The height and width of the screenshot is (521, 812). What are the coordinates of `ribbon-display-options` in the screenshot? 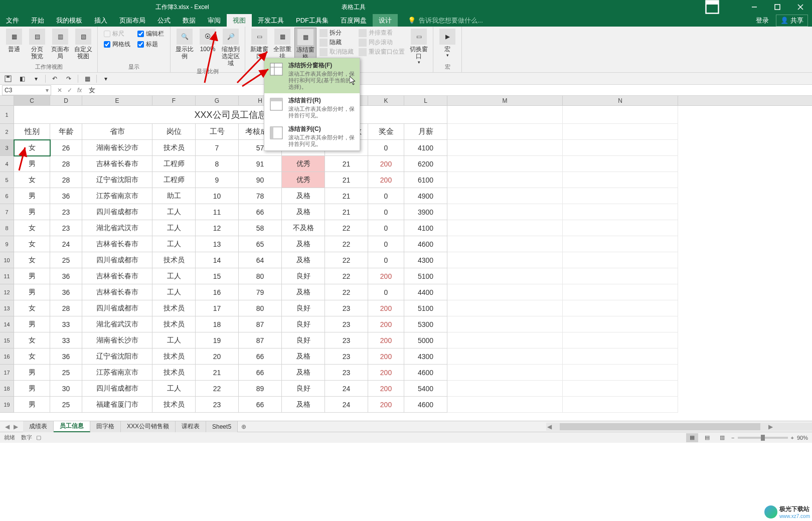 It's located at (712, 7).